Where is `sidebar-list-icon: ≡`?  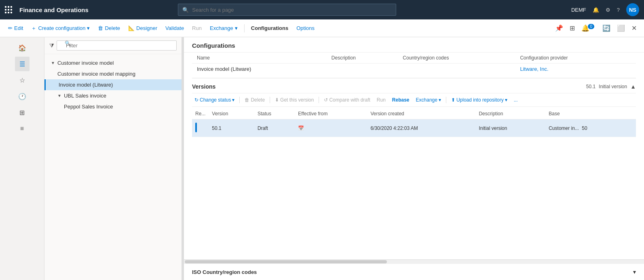
sidebar-list-icon: ≡ is located at coordinates (22, 129).